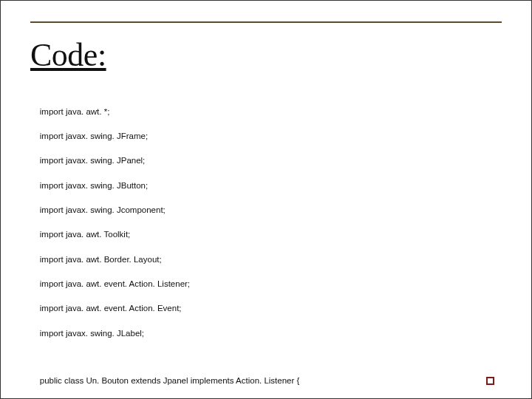  What do you see at coordinates (92, 333) in the screenshot?
I see `import-line: import javax. swing. JLabel;` at bounding box center [92, 333].